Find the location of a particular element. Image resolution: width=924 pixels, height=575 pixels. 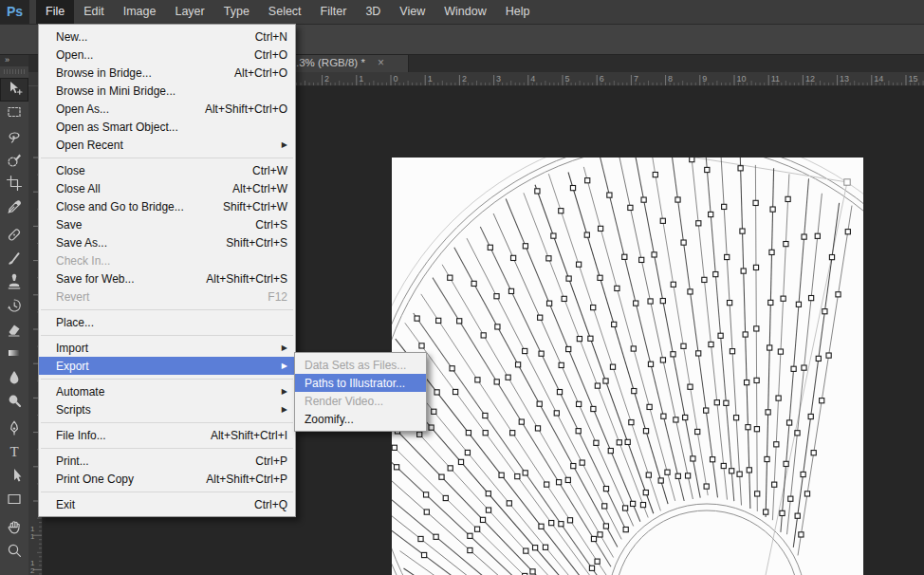

spot-healing-brush-icon is located at coordinates (14, 236).